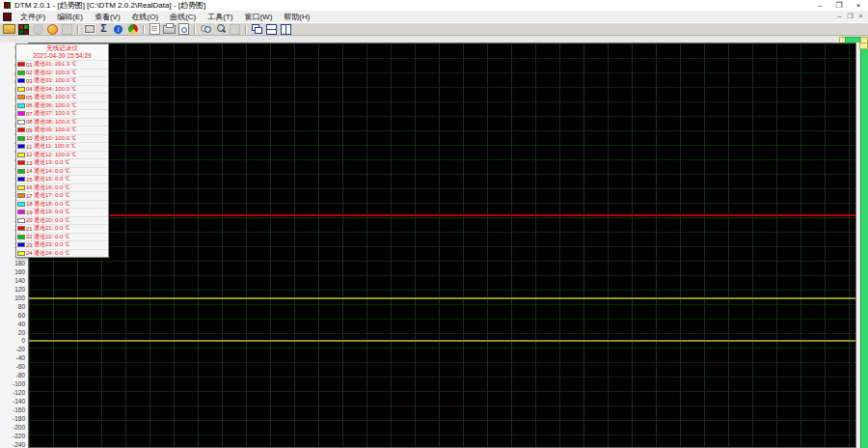  Describe the element at coordinates (864, 46) in the screenshot. I see `v-range-handle` at that location.